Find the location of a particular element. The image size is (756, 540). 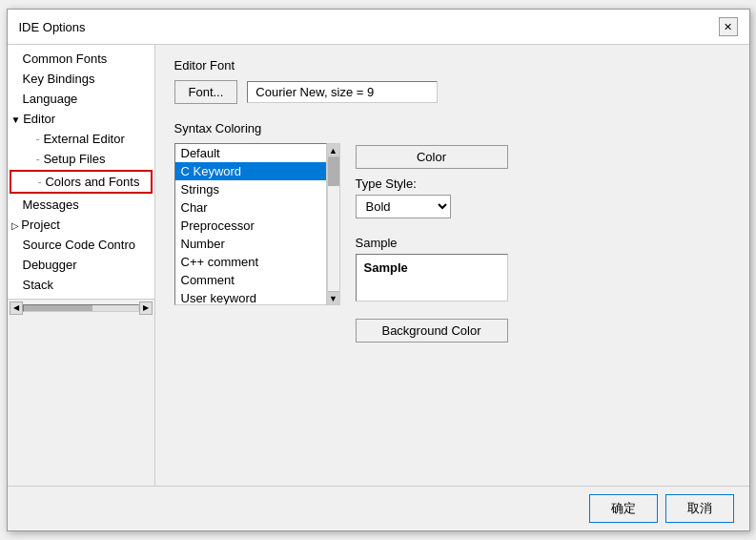

close-button: ✕ is located at coordinates (728, 27).